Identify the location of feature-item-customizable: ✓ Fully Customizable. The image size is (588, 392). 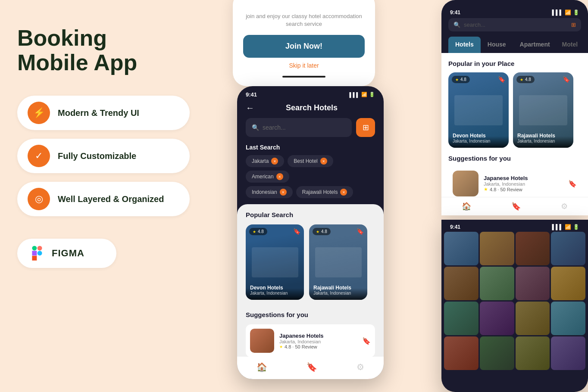
(103, 156).